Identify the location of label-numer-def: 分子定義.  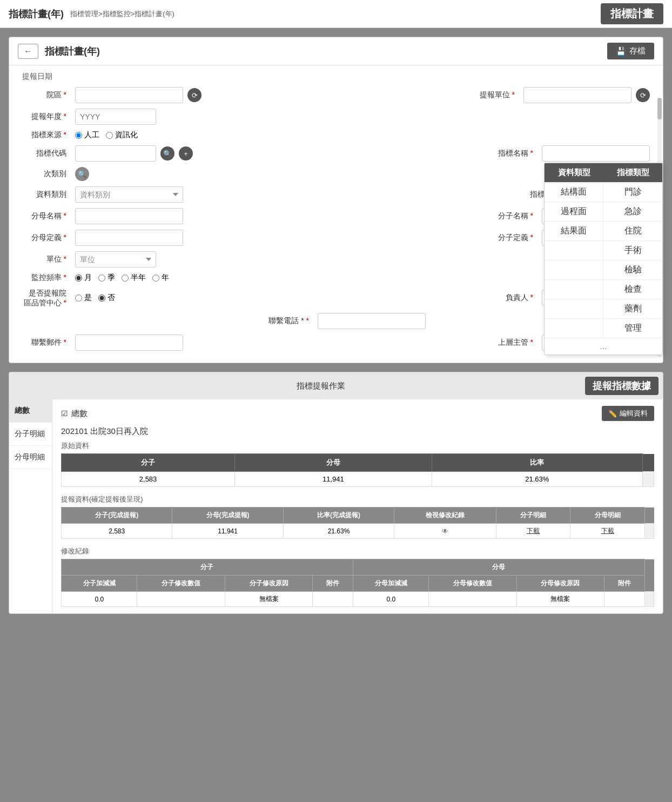
(513, 238).